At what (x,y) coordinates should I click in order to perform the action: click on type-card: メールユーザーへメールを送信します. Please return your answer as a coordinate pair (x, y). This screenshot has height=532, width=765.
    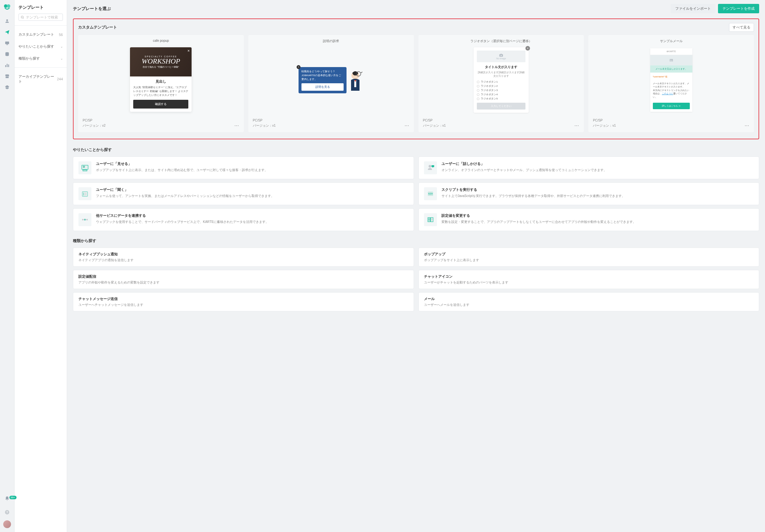
    Looking at the image, I should click on (589, 302).